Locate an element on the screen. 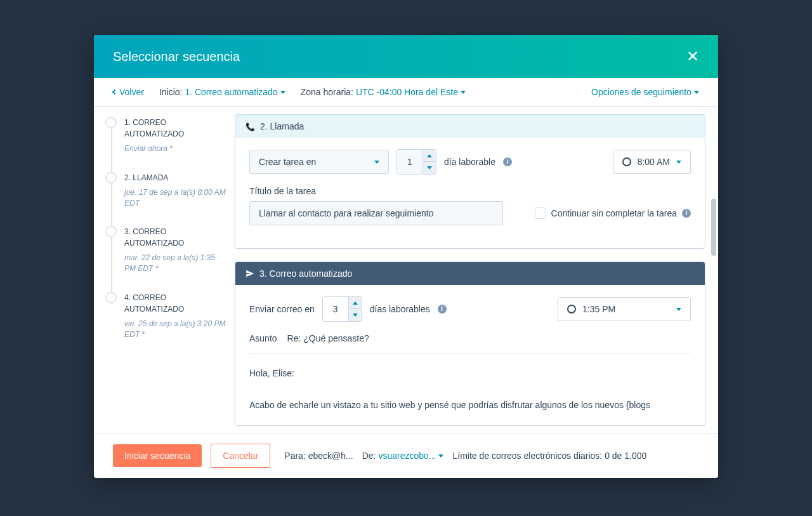 This screenshot has width=812, height=516. step-title: 1. CORREO AUTOMATIZADO is located at coordinates (175, 128).